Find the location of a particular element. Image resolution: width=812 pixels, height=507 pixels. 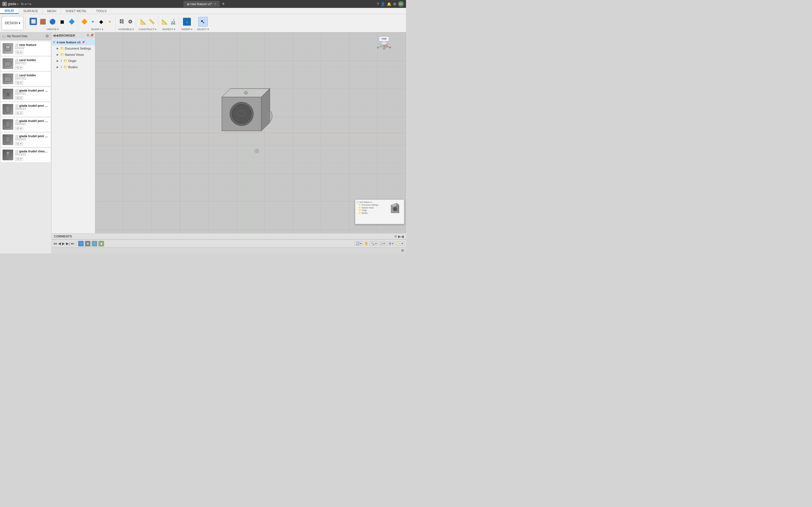

insert-derive-button: ↓ is located at coordinates (187, 21).